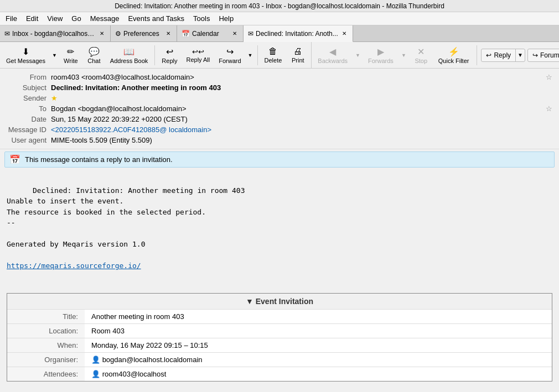  What do you see at coordinates (421, 61) in the screenshot?
I see `stop-label: Stop` at bounding box center [421, 61].